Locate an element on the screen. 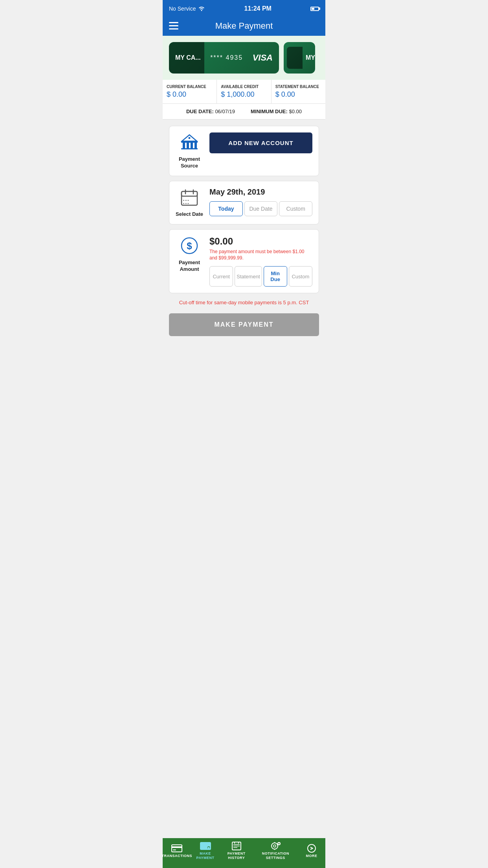 This screenshot has width=488, height=868. payment-source-icon-area: PaymentSource is located at coordinates (189, 151).